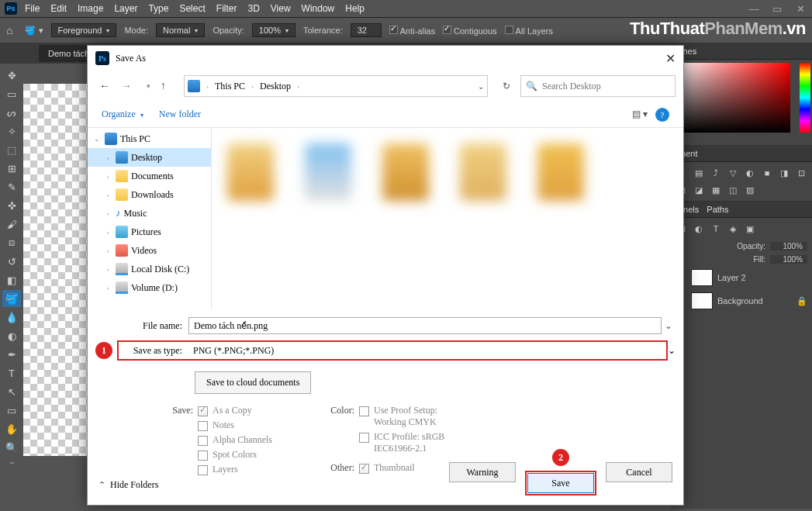 This screenshot has width=812, height=511. Describe the element at coordinates (275, 87) in the screenshot. I see `crumb-desktop: Desktop` at that location.